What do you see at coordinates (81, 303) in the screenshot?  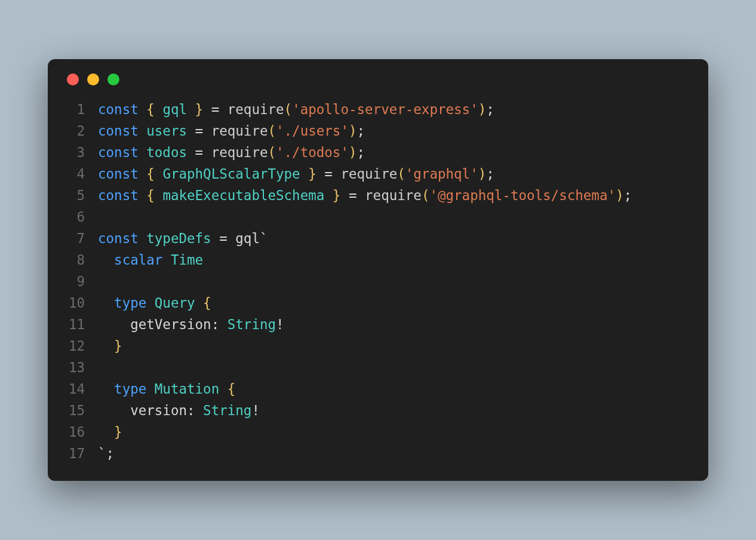 I see `line-number: 10` at bounding box center [81, 303].